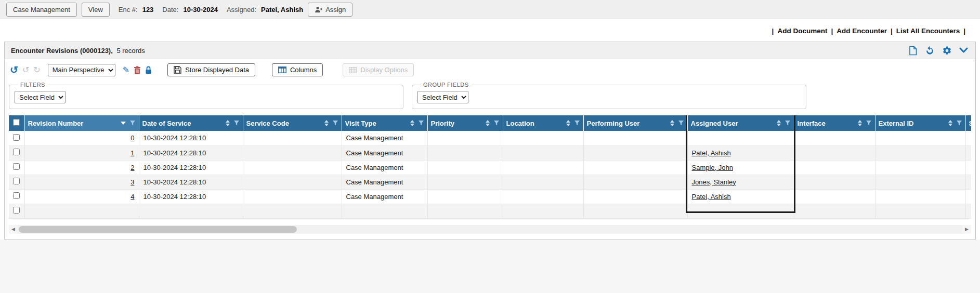 The image size is (980, 293). I want to click on revision-link: 4, so click(132, 196).